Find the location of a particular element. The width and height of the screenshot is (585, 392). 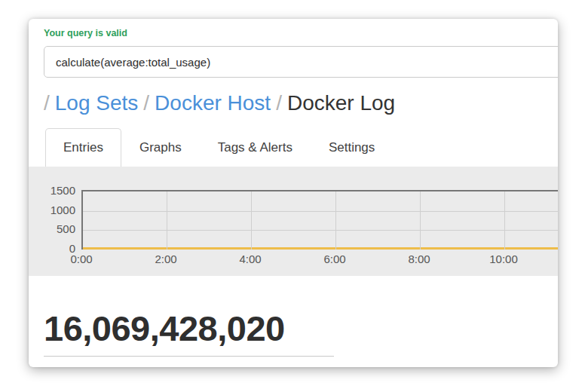

breadcrumb-current: Docker Log is located at coordinates (341, 103).